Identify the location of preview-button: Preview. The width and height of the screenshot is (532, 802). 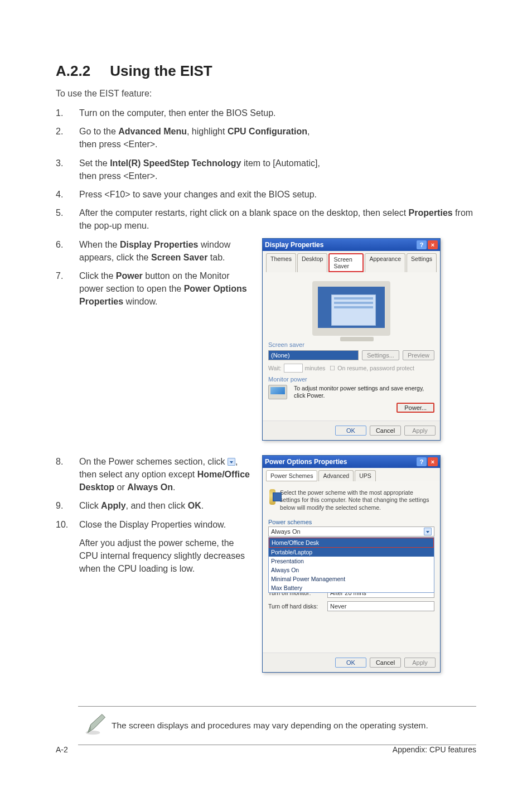
(418, 355).